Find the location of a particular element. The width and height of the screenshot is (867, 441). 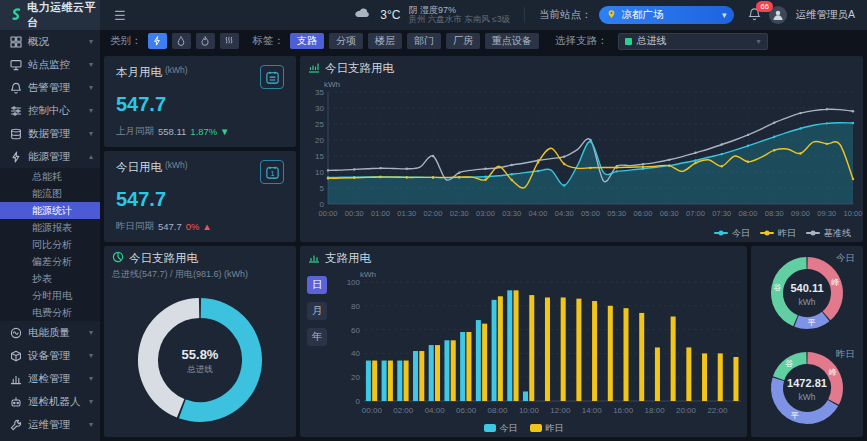

inspection-icon is located at coordinates (16, 379).